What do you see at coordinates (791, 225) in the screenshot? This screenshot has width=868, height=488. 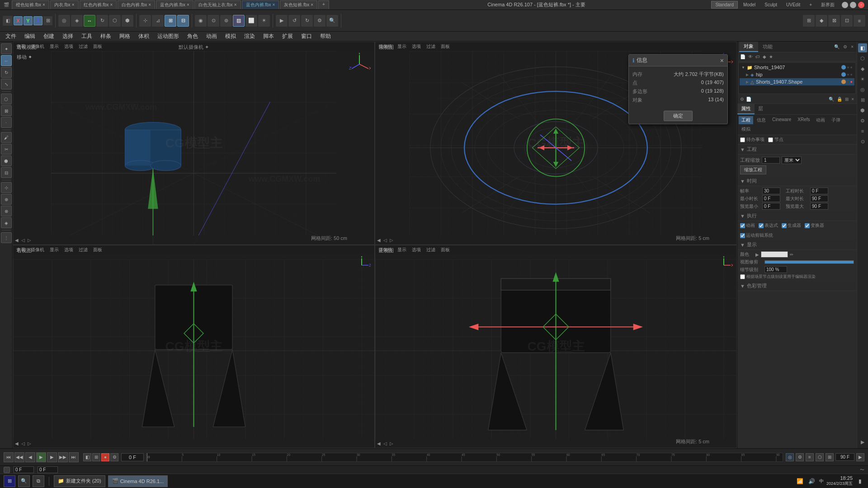 I see `cb-generator: 生成器` at bounding box center [791, 225].